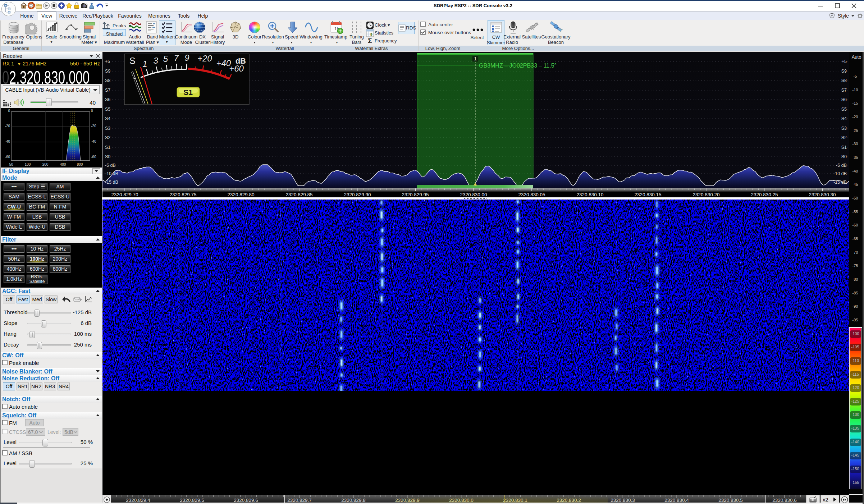  Describe the element at coordinates (623, 500) in the screenshot. I see `svg-text: 2320.830.3` at that location.